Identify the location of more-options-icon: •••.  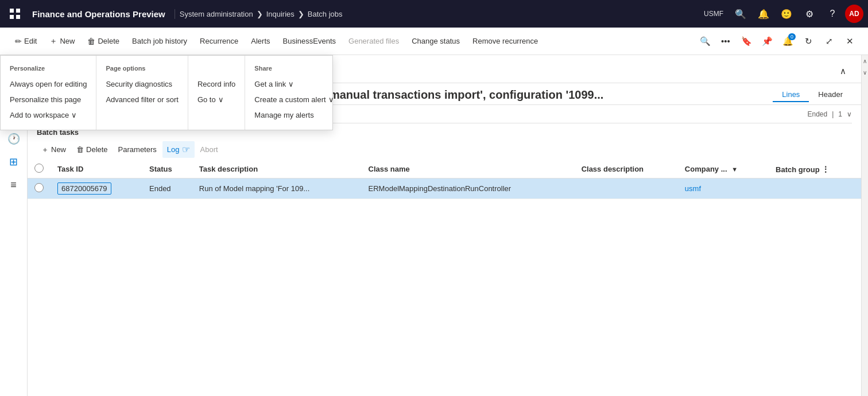
(726, 41).